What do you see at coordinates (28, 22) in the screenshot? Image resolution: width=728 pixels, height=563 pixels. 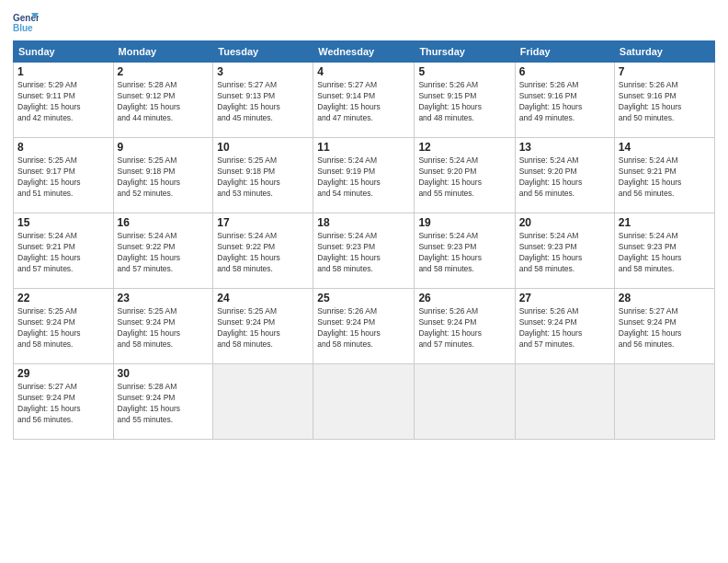 I see `logo: General Blue` at bounding box center [28, 22].